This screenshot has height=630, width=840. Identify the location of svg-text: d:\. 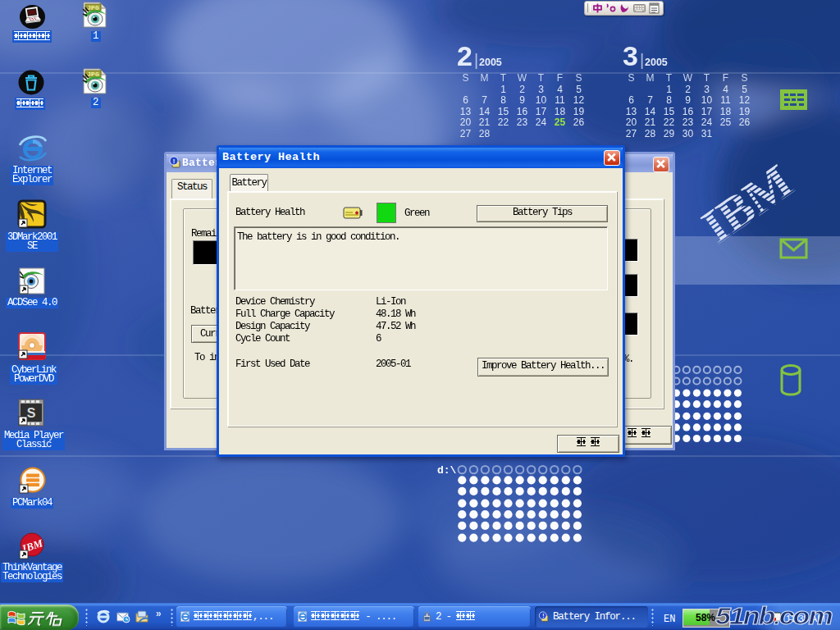
(447, 471).